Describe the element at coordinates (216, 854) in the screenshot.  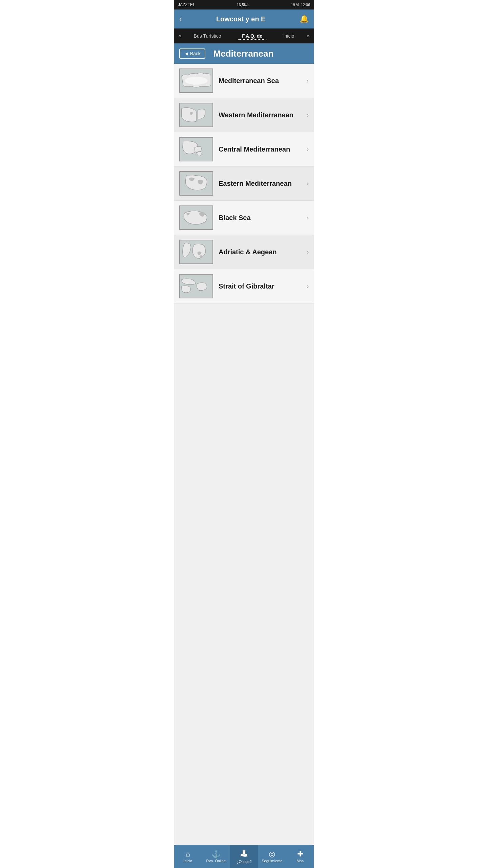
I see `anchor-icon: ⚓` at that location.